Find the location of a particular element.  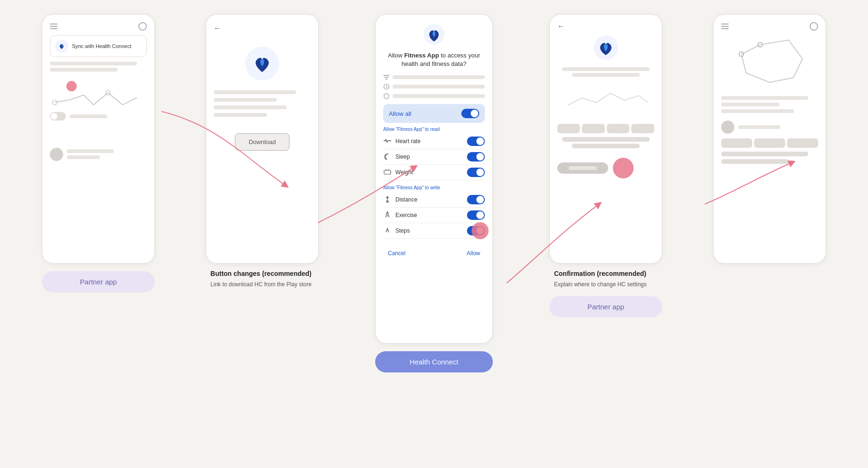

steps-text: Steps is located at coordinates (403, 231).